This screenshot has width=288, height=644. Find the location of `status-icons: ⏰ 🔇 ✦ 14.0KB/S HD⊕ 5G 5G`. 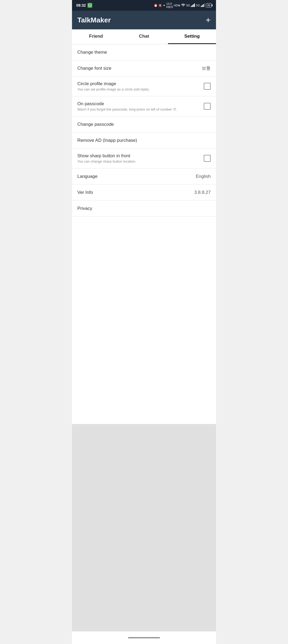

status-icons: ⏰ 🔇 ✦ 14.0KB/S HD⊕ 5G 5G is located at coordinates (183, 5).